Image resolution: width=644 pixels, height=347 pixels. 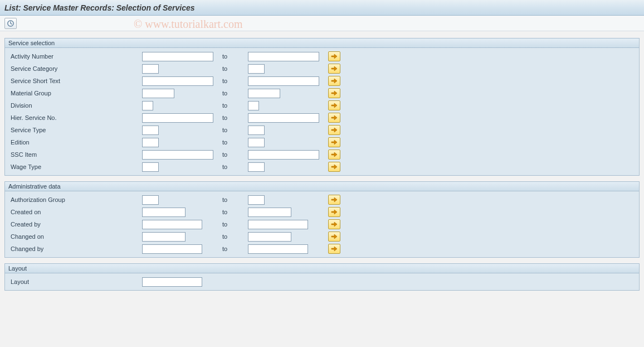 What do you see at coordinates (322, 212) in the screenshot?
I see `selection-row: Created onto` at bounding box center [322, 212].